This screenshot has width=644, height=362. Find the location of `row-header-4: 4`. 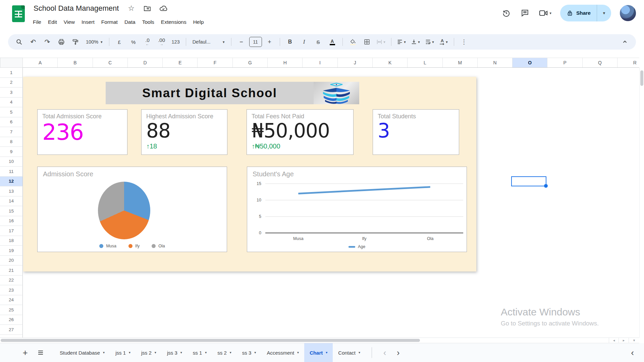

row-header-4: 4 is located at coordinates (11, 103).